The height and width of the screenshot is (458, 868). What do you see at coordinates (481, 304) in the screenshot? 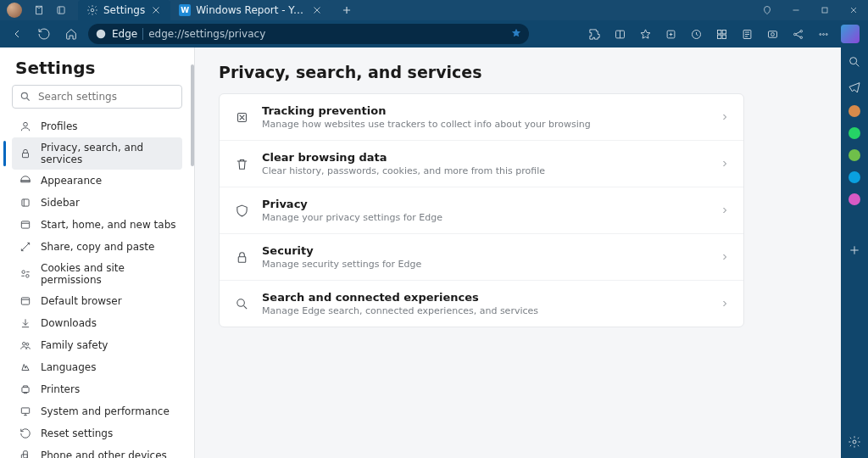
I see `settings-row-search-and-connected-experiences: Search and connected experiencesManage E…` at bounding box center [481, 304].